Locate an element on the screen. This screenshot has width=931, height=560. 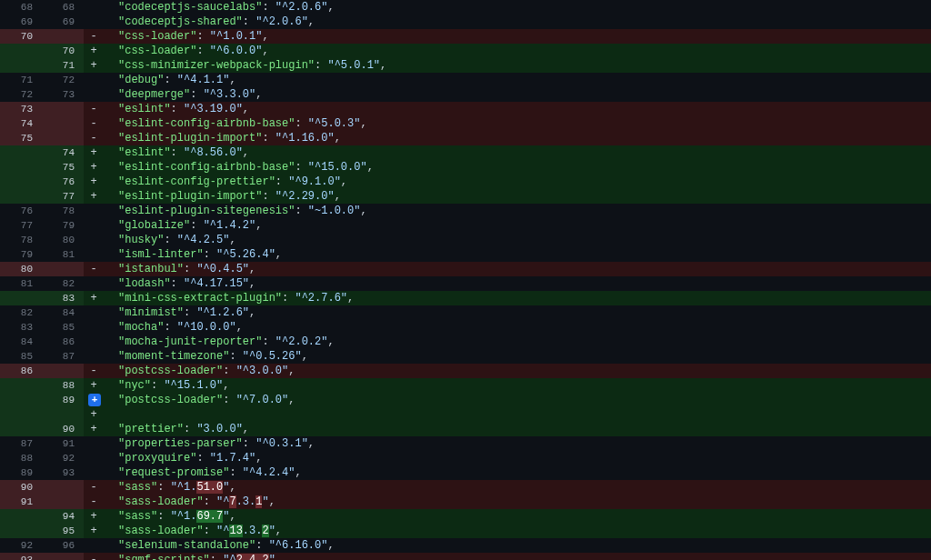
code-content: "postcss-loader": "^3.0.0", is located at coordinates (517, 371).